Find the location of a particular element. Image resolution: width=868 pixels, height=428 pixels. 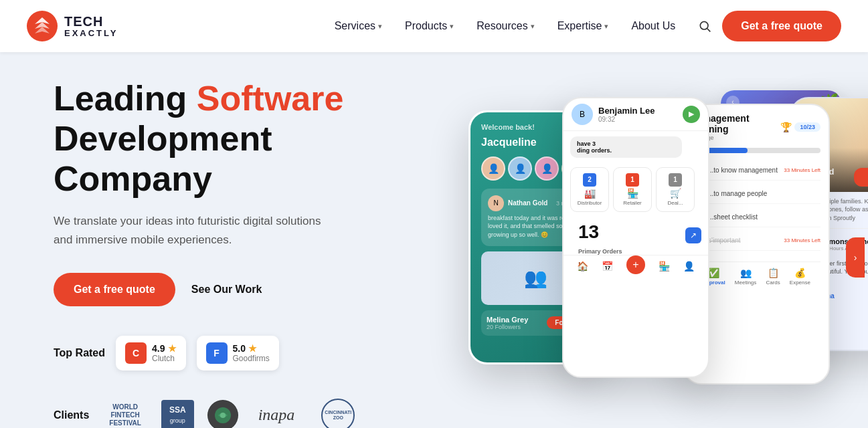

goodfirms-badge: F 5.0 ★ Goodfirms is located at coordinates (238, 353).